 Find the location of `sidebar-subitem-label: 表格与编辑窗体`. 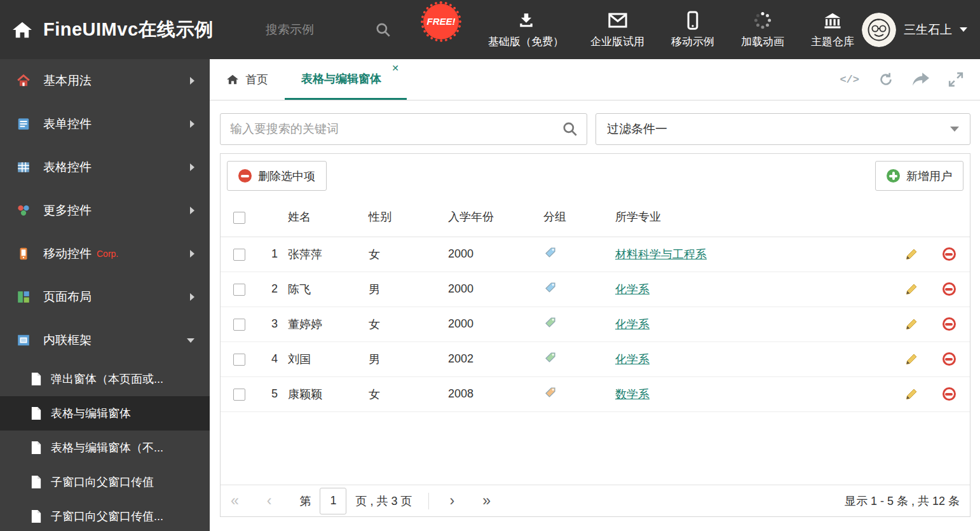

sidebar-subitem-label: 表格与编辑窗体 is located at coordinates (91, 413).